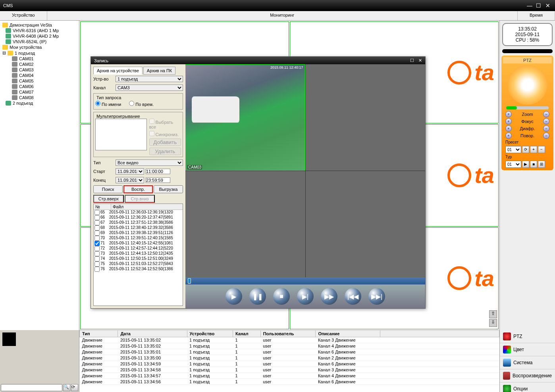  Describe the element at coordinates (138, 269) in the screenshot. I see `file-row: 762015-09-11 12:52:34-12:52:50(1386` at that location.